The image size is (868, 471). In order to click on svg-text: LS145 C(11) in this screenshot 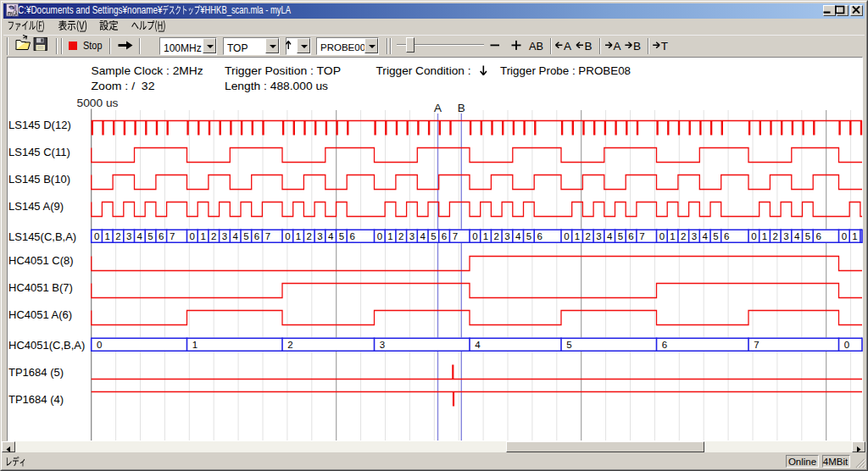, I will do `click(39, 152)`.